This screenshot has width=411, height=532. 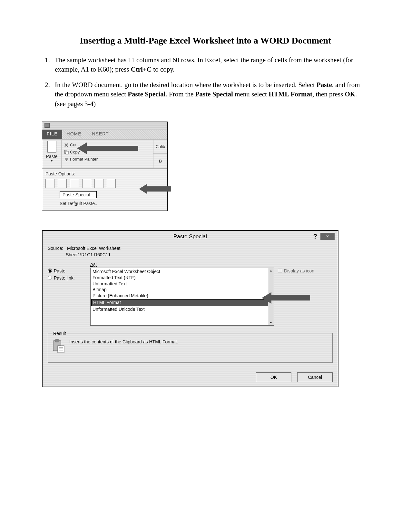 I want to click on list-item: Microsoft Excel Worksheet Object, so click(x=180, y=271).